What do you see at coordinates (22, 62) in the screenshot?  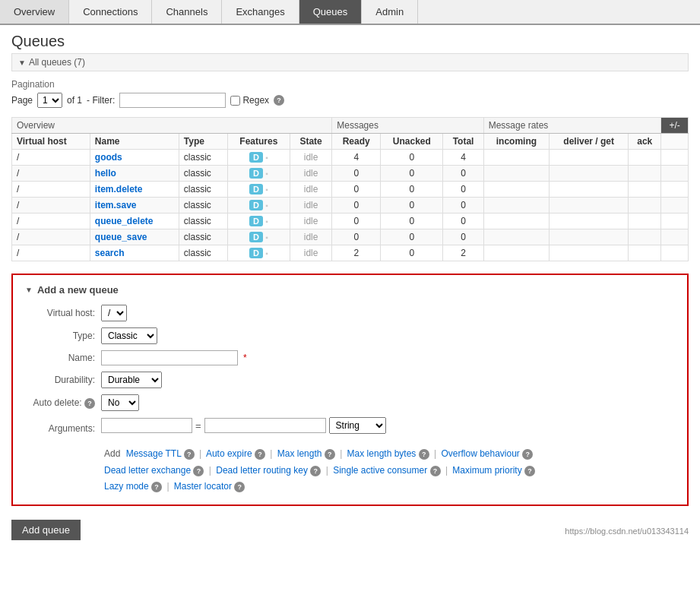 I see `collapse-icon: ▼` at bounding box center [22, 62].